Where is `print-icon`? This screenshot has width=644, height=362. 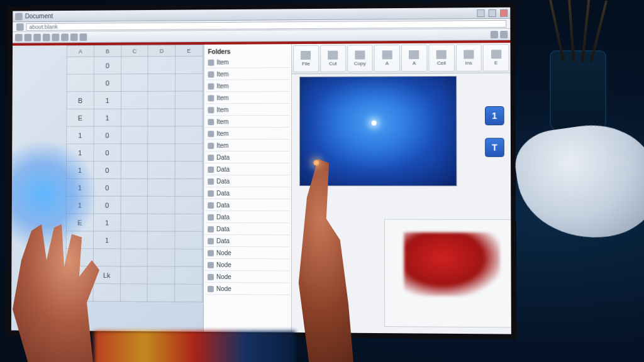
print-icon is located at coordinates (74, 37).